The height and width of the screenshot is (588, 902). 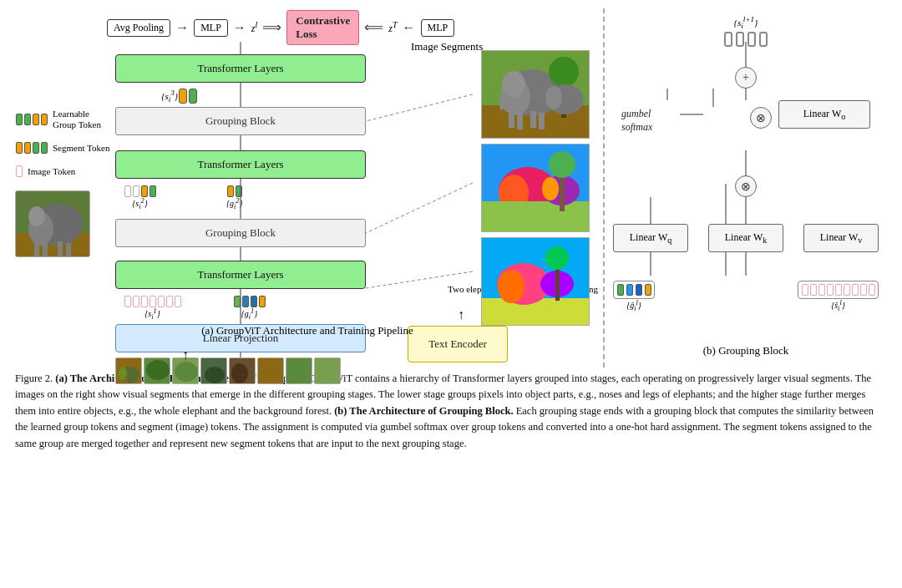 What do you see at coordinates (746, 238) in the screenshot?
I see `linear-wk-box: Linear Wk` at bounding box center [746, 238].